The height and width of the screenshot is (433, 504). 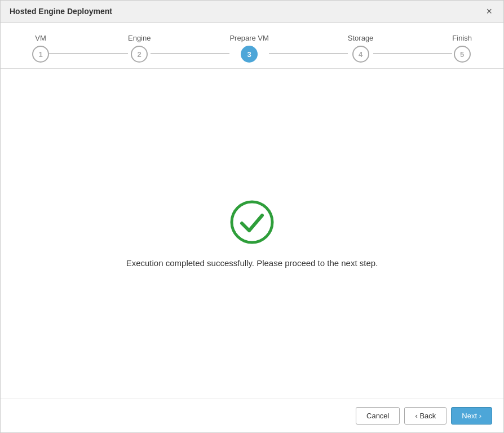 What do you see at coordinates (361, 54) in the screenshot?
I see `step-storage-circle: 4` at bounding box center [361, 54].